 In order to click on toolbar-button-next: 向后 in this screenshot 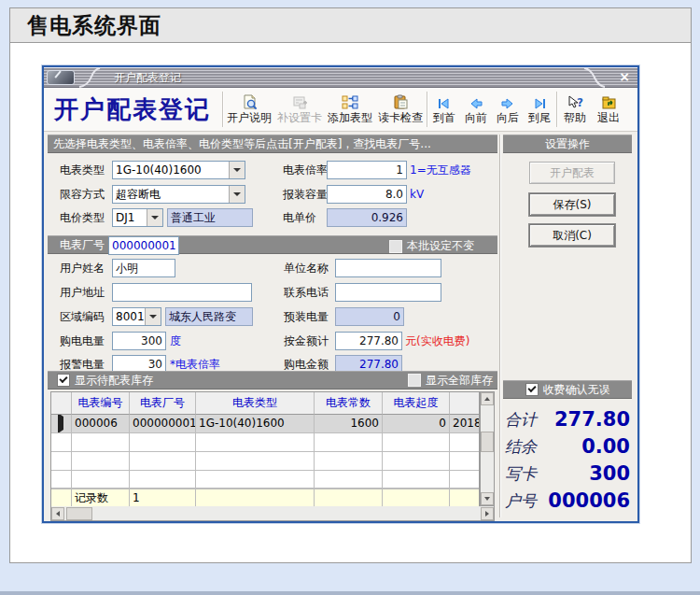, I will do `click(508, 109)`.